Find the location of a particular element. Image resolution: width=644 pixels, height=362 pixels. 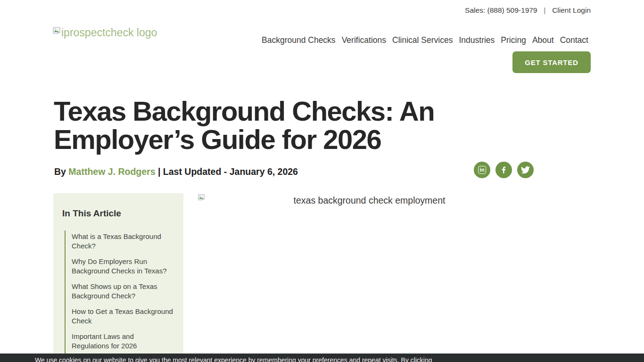

author-link: Matthew J. Rodgers is located at coordinates (112, 172).